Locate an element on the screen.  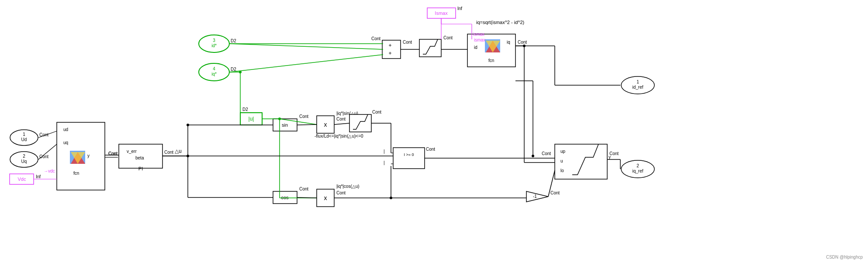
svg-text: ud is located at coordinates (66, 129).